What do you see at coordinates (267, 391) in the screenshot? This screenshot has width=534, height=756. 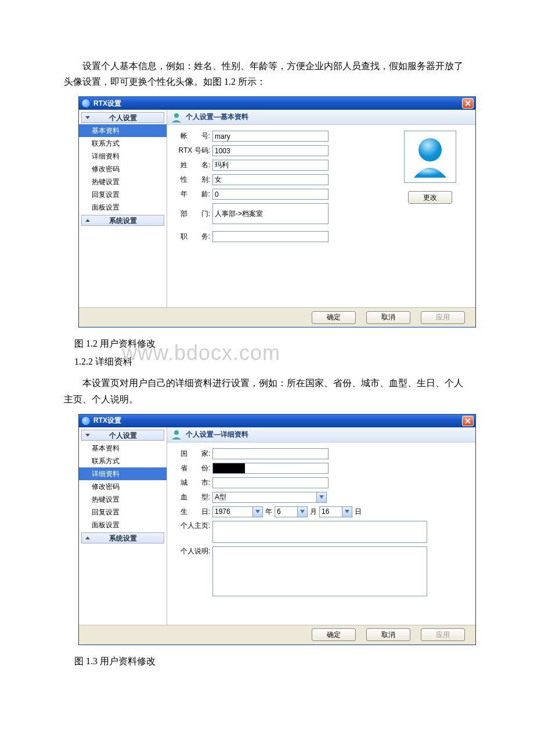 I see `detail-text: 本设置页对用户自己的详细资料进行设置，例如：所在国家、省份、城市、血型、生日、个…` at bounding box center [267, 391].